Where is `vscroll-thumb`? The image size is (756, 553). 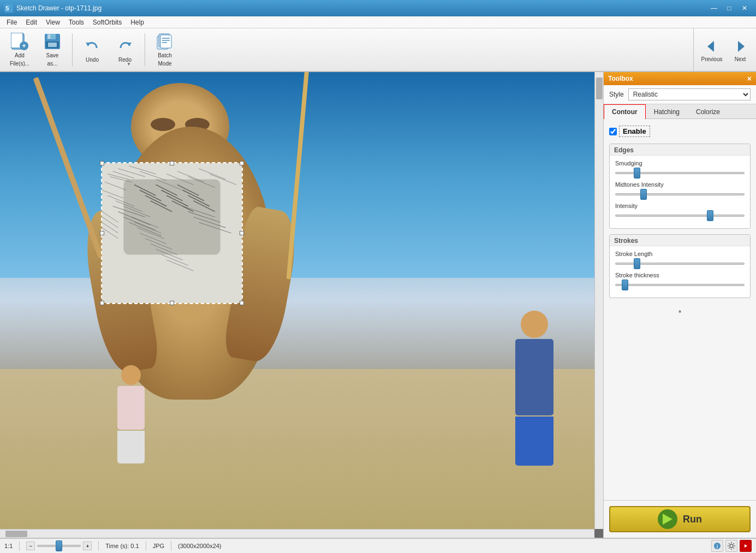
vscroll-thumb is located at coordinates (599, 88).